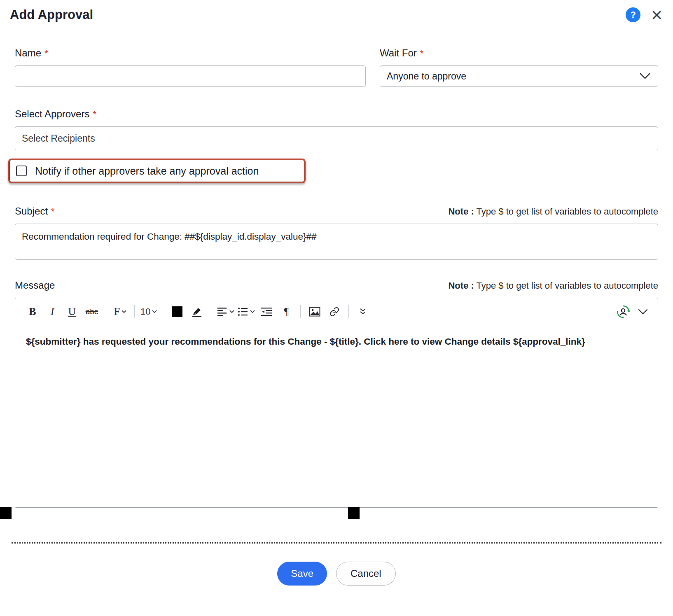 The height and width of the screenshot is (616, 673). I want to click on approvers-label: Select Approvers, so click(52, 114).